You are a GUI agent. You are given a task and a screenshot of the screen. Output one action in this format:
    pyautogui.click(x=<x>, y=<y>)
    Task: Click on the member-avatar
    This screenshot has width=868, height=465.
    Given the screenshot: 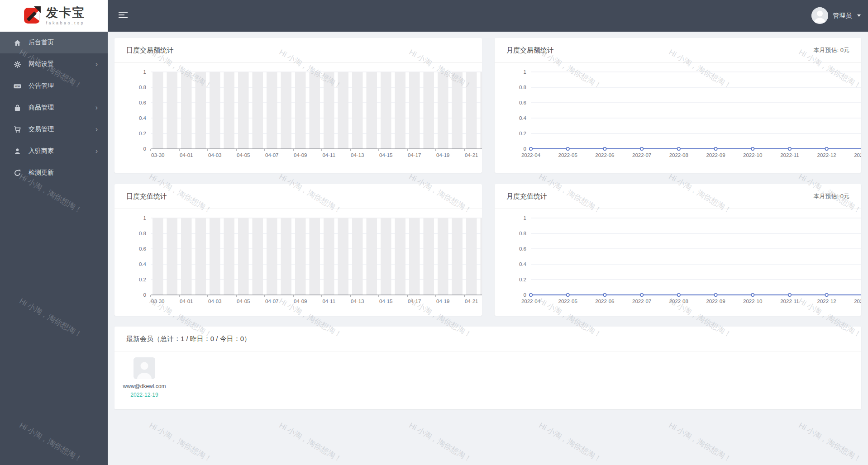 What is the action you would take?
    pyautogui.click(x=144, y=368)
    